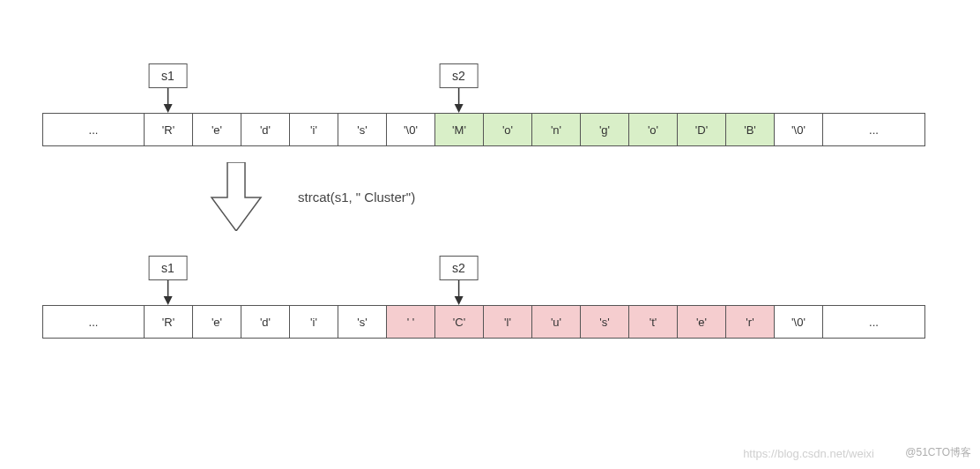  Describe the element at coordinates (312, 197) in the screenshot. I see `transition: strcat(s1, " Cluster")` at that location.